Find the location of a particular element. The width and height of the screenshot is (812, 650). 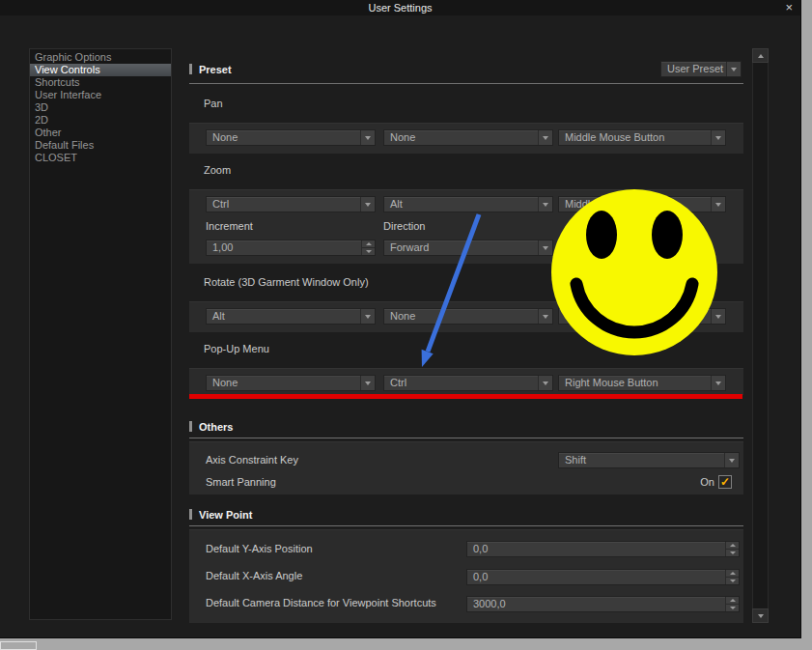

partial-taskbar-button is located at coordinates (18, 645).